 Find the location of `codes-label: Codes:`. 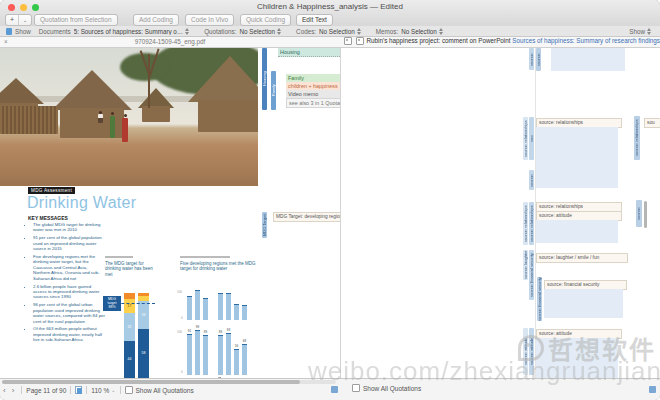

codes-label: Codes: is located at coordinates (306, 32).